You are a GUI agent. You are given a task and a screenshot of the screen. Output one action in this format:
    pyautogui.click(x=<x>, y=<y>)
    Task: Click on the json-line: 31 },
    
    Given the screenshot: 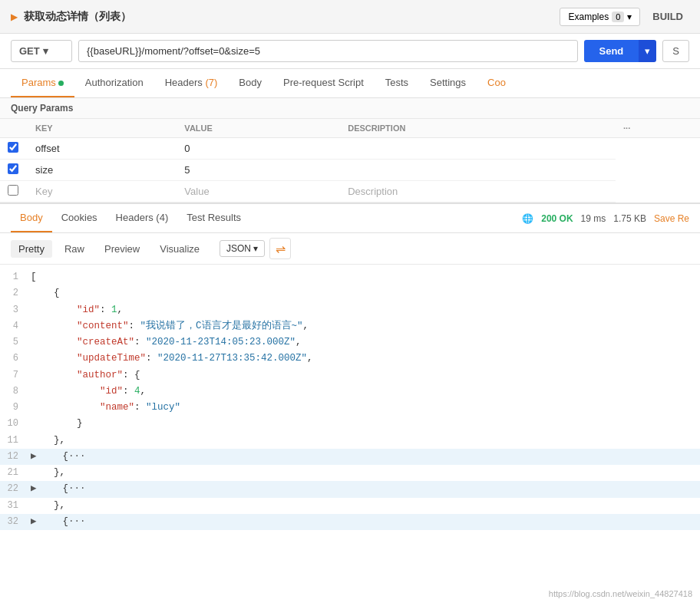 What is the action you would take?
    pyautogui.click(x=350, y=506)
    